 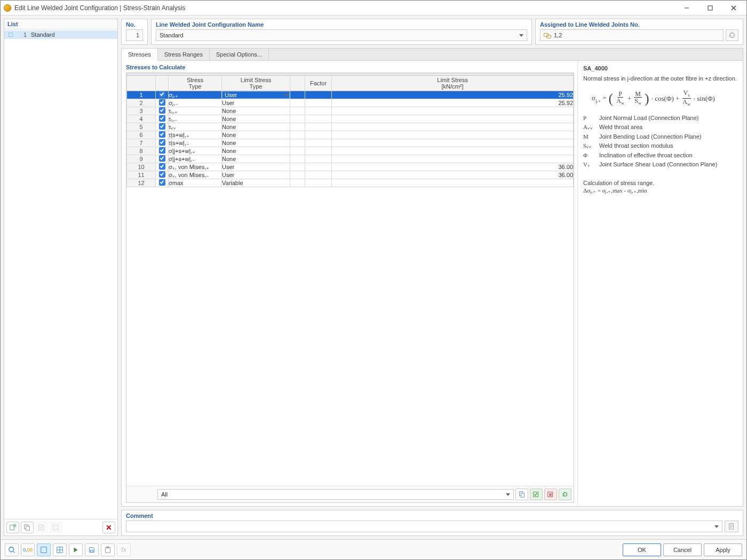 What do you see at coordinates (195, 119) in the screenshot?
I see `stress-type-cell: τₛ,₋` at bounding box center [195, 119].